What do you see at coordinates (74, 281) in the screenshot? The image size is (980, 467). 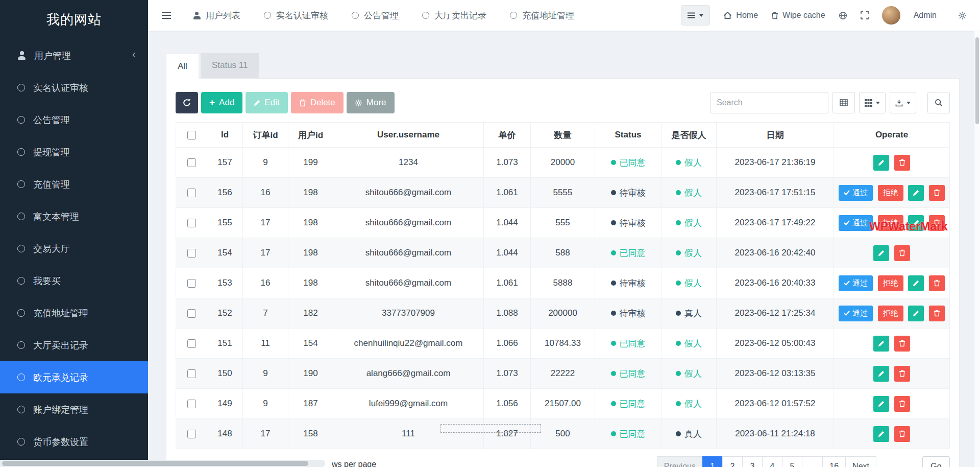 I see `sidebar-item: 我要买` at bounding box center [74, 281].